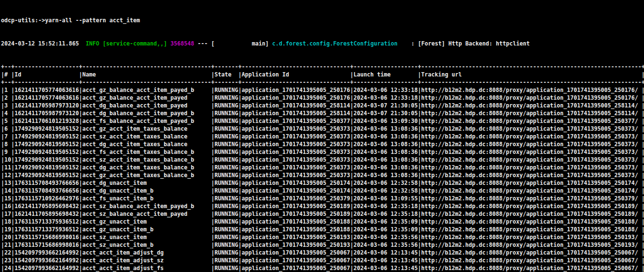 This screenshot has width=644, height=272. What do you see at coordinates (322, 98) in the screenshot?
I see `table-row: |2 |1621411705774063616|acct_gz_balance_…` at bounding box center [322, 98].